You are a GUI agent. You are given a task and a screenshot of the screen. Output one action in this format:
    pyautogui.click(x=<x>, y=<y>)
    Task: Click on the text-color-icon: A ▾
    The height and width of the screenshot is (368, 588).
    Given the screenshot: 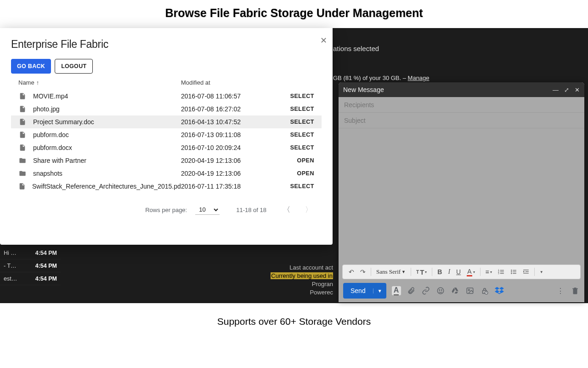 What is the action you would take?
    pyautogui.click(x=470, y=272)
    